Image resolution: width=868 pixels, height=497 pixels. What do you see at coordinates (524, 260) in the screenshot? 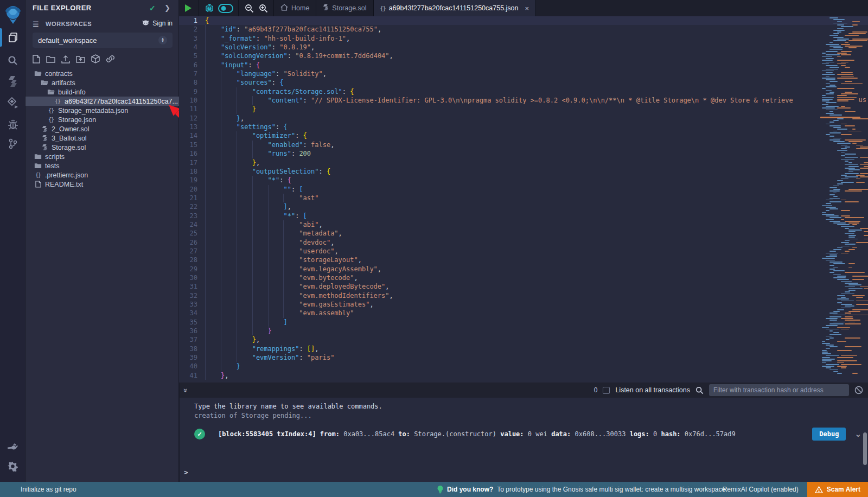
I see `code-line: 28"storageLayout",` at bounding box center [524, 260].